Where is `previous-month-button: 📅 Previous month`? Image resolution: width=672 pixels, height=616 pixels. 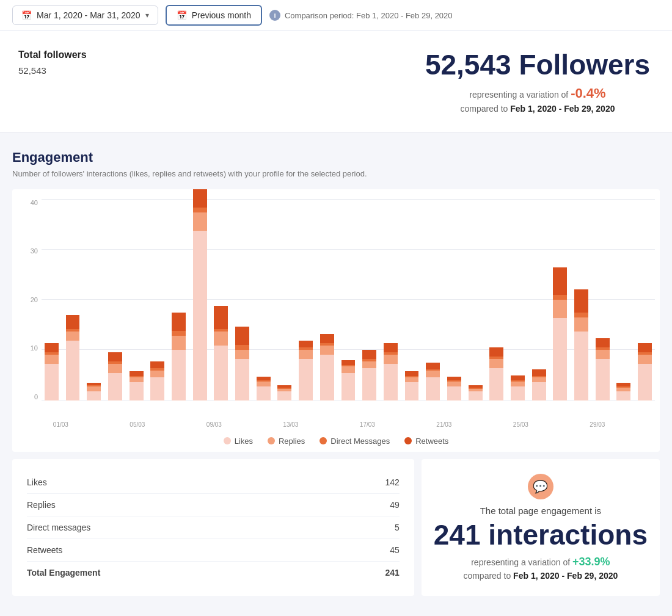
previous-month-button: 📅 Previous month is located at coordinates (214, 15).